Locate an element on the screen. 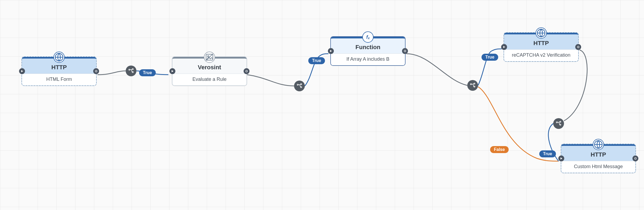 The height and width of the screenshot is (210, 644). node-subtitle: Evaluate a Rule is located at coordinates (209, 79).